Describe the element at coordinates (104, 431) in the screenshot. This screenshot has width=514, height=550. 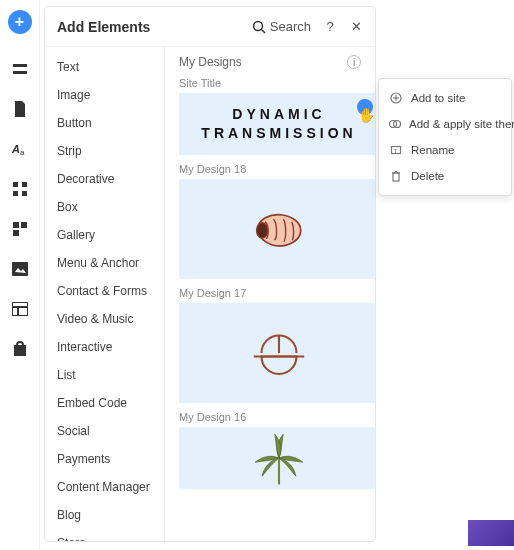
I see `category-item-social: Social` at that location.